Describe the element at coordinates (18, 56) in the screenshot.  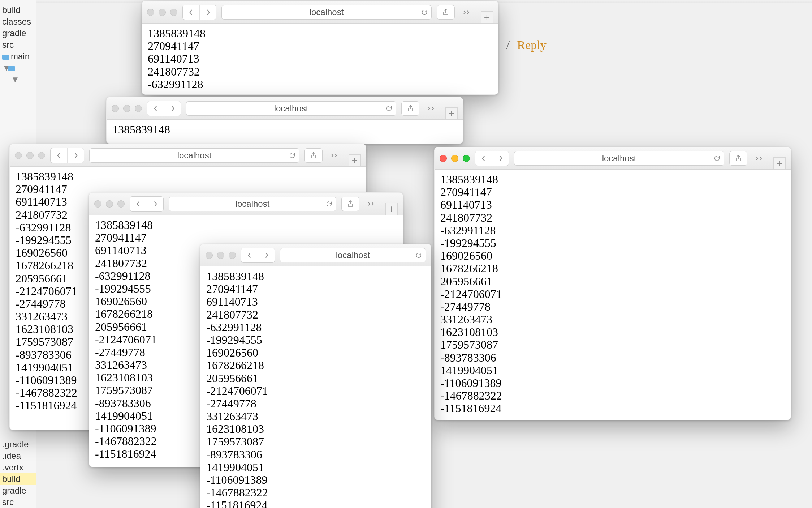
I see `tree-item: main` at that location.